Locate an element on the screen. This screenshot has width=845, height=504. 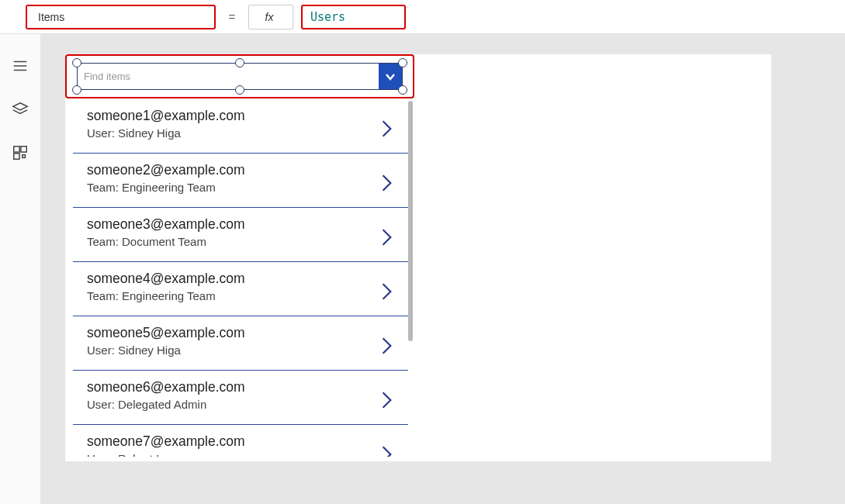
formula-value: Users is located at coordinates (327, 17).